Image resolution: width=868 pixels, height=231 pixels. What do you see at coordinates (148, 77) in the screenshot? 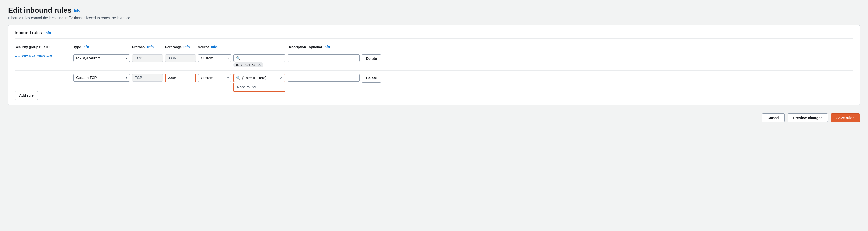
I see `row2-protocol-input` at bounding box center [148, 77].